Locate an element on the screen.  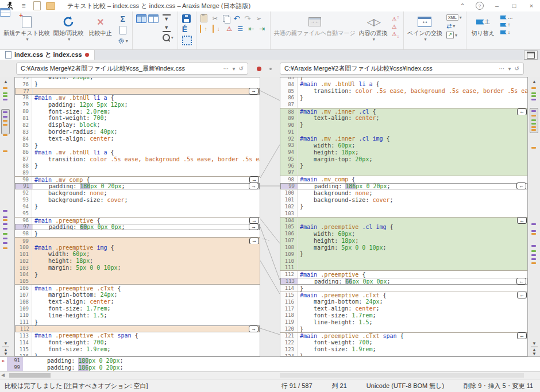
auto-merge-button: →← 共通の親ファイルヘ自動マージ is located at coordinates (315, 25).